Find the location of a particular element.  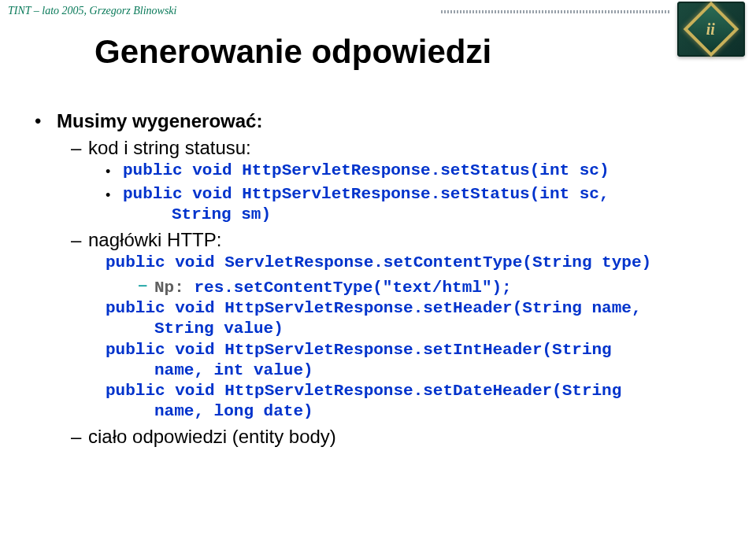

bullet-text: Musimy wygenerować: is located at coordinates (159, 121).